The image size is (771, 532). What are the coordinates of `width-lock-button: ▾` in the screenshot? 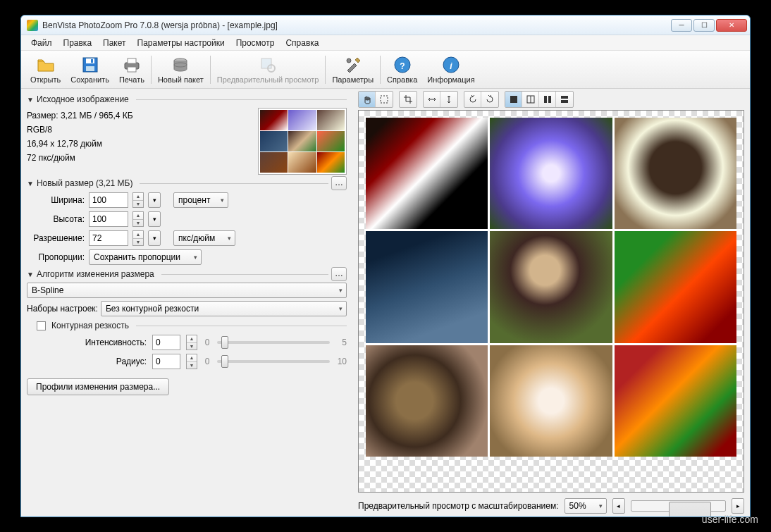 It's located at (154, 200).